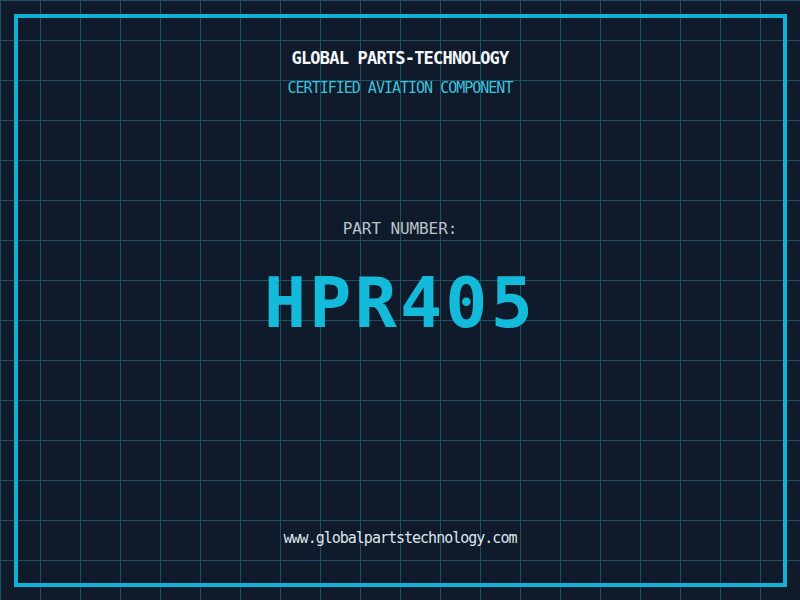  Describe the element at coordinates (400, 538) in the screenshot. I see `website-url: www.globalpartstechnology.com` at that location.